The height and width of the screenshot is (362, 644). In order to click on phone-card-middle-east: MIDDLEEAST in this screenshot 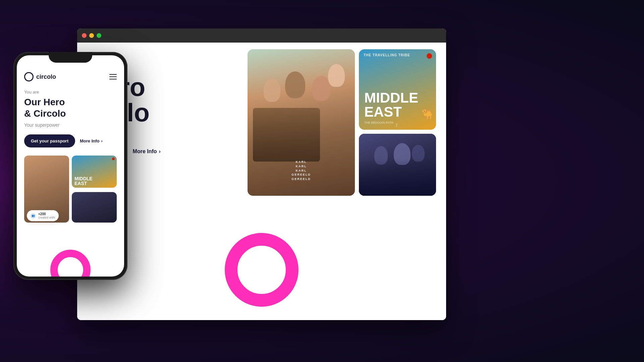, I will do `click(94, 172)`.